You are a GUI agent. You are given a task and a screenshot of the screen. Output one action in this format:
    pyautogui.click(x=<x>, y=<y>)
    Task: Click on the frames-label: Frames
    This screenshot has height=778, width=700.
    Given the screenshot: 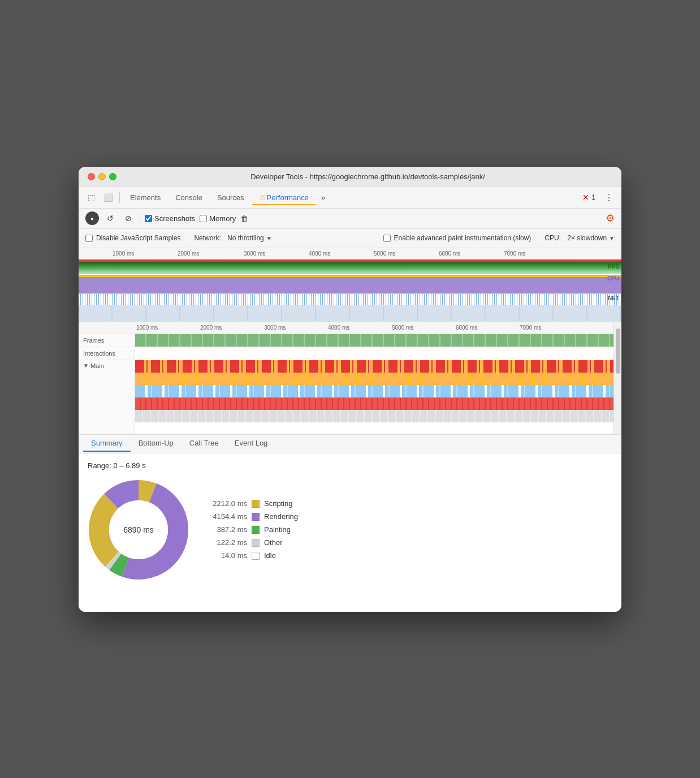 What is the action you would take?
    pyautogui.click(x=107, y=340)
    